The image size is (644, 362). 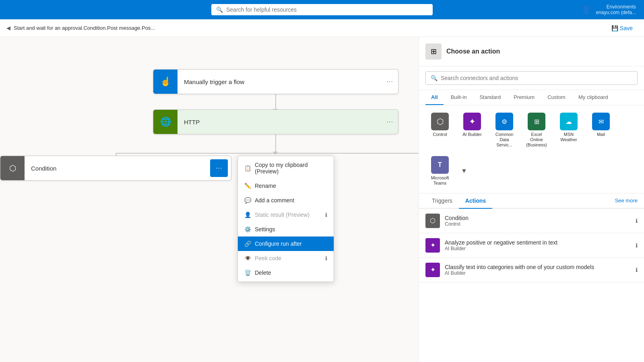 I want to click on connector-cds-name: Common Data Servic..., so click(x=504, y=140).